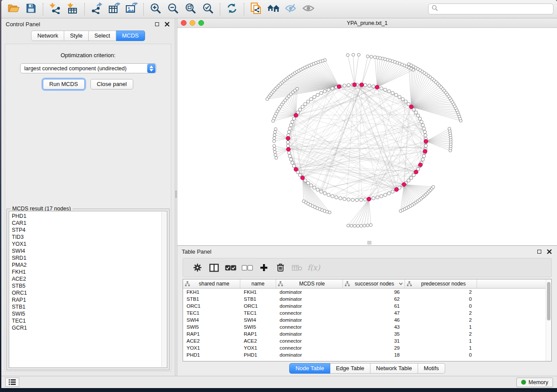  I want to click on table-row: PHD1PHD1dominator180, so click(364, 355).